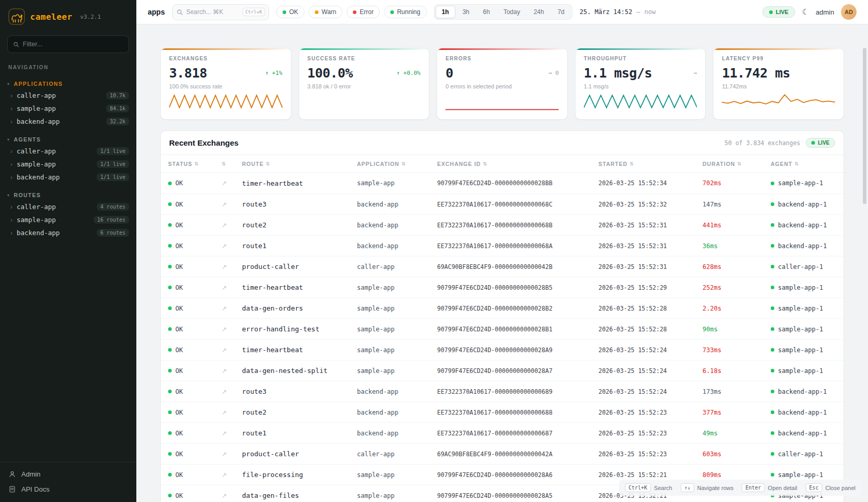 This screenshot has height=502, width=868. What do you see at coordinates (68, 220) in the screenshot?
I see `sidebar-item-route: › sample-app 16 routes` at bounding box center [68, 220].